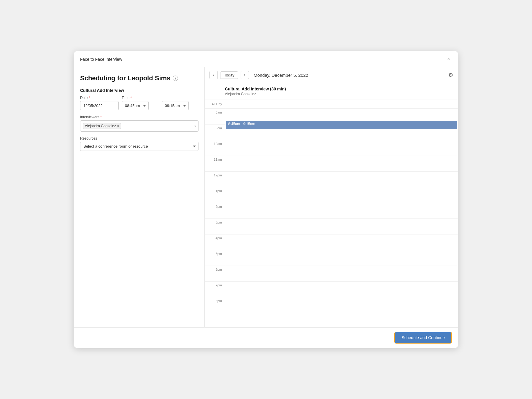  Describe the element at coordinates (341, 211) in the screenshot. I see `time-content-2pm` at that location.